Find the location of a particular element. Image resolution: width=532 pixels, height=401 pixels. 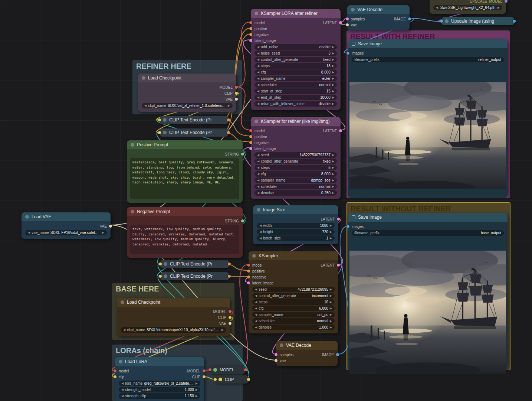

widget-steps: ◀steps5▶ is located at coordinates (296, 168).